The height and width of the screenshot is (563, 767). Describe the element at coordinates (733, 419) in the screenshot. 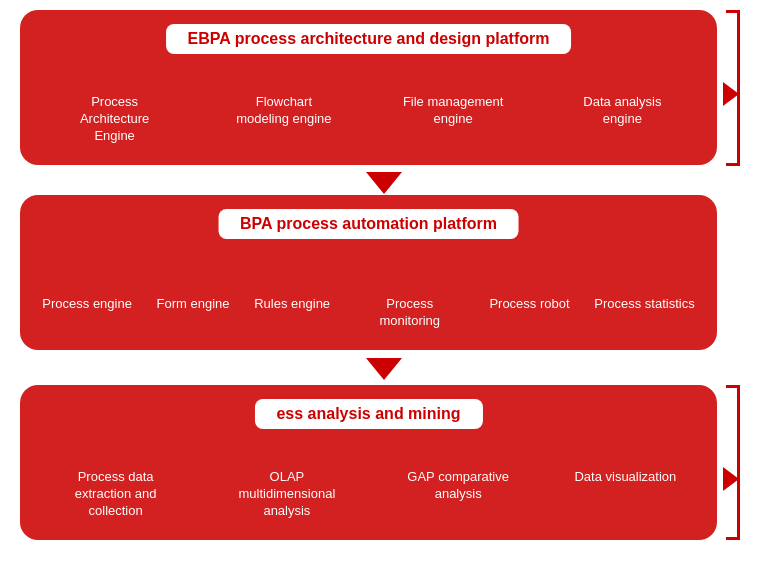

I see `bracket-bot-outer` at that location.